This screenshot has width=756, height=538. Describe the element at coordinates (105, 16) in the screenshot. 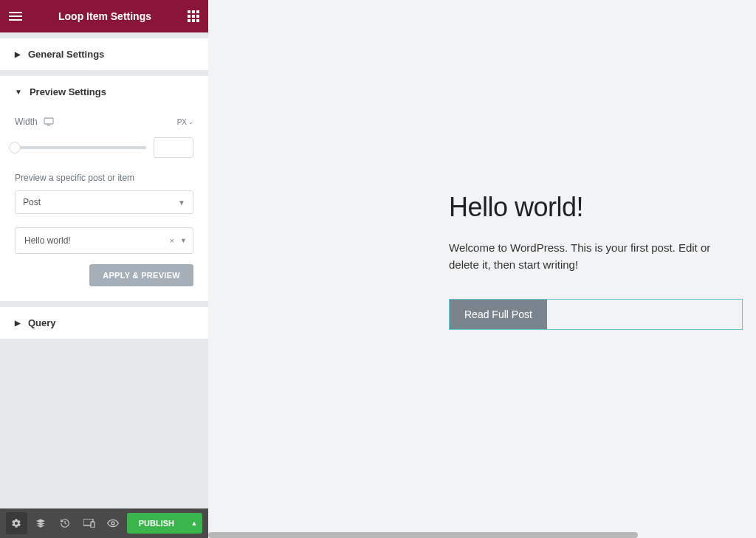

I see `sidebar-title: Loop Item Settings` at that location.